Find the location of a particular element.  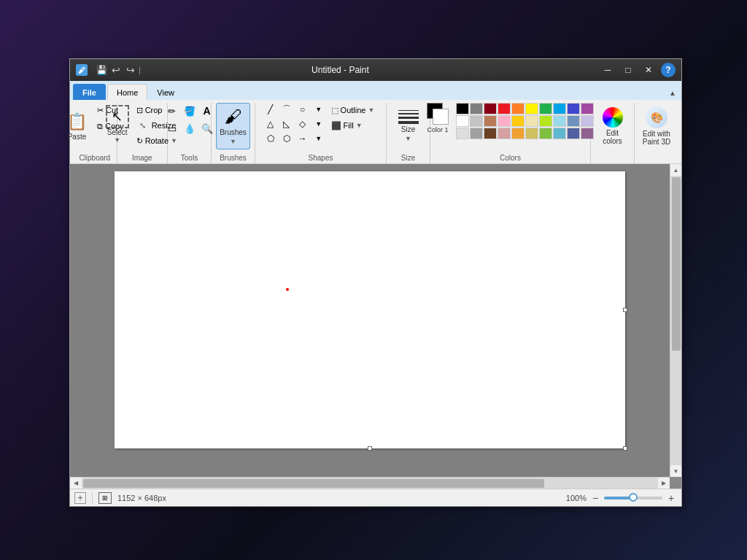

fill-btn-shapes: ⬛ Fill ▼ is located at coordinates (353, 125).